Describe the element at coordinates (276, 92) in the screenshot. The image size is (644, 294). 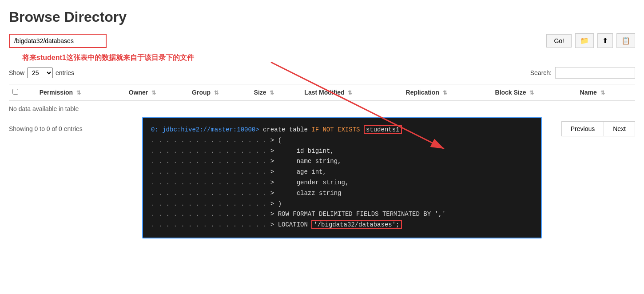
I see `col-size: Size ⇅` at that location.